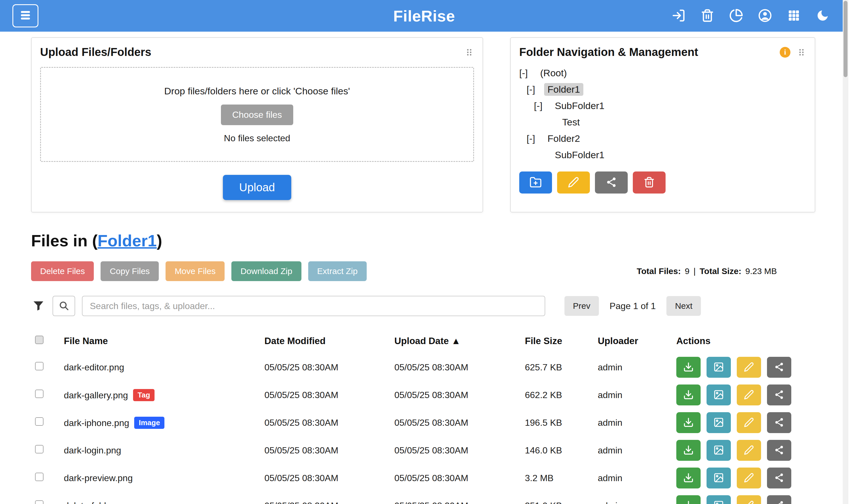  I want to click on trash-restore-button, so click(708, 16).